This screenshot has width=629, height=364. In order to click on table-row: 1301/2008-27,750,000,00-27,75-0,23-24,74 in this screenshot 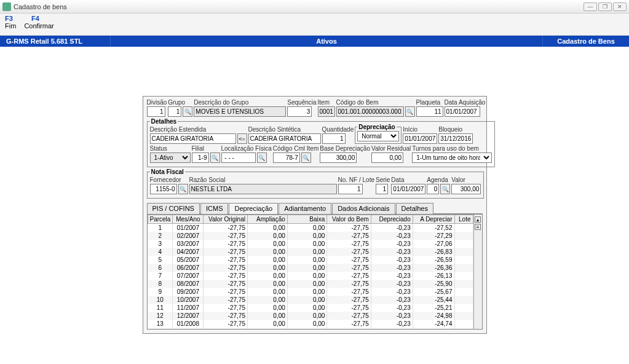, I will do `click(310, 323)`.